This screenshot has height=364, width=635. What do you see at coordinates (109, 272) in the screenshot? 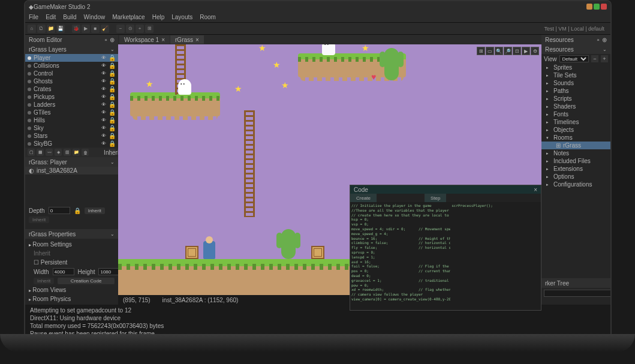
I see `height-input` at bounding box center [109, 272].